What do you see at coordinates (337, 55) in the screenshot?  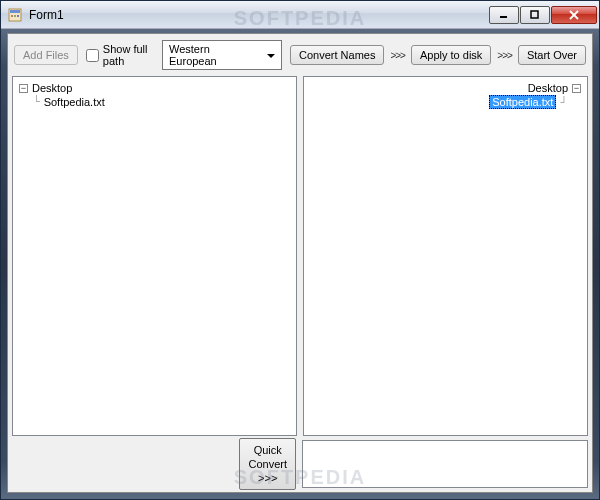 I see `convert-names-button: Convert Names` at bounding box center [337, 55].